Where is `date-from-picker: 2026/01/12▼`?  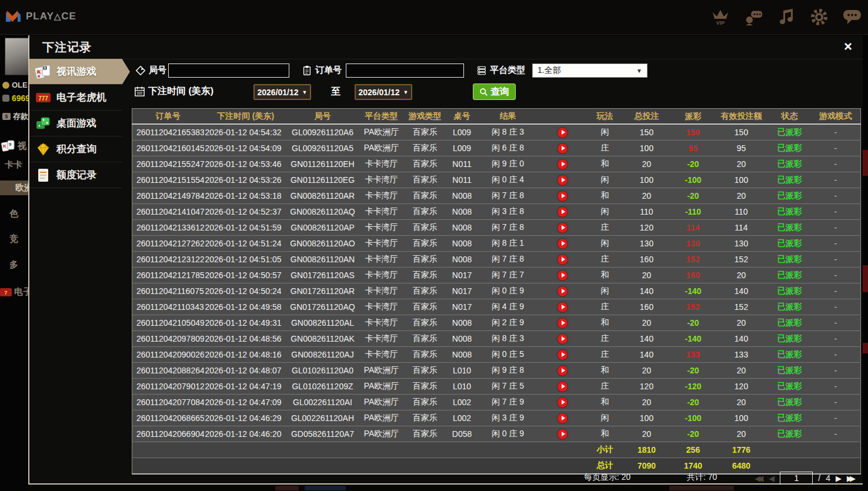
date-from-picker: 2026/01/12▼ is located at coordinates (282, 92).